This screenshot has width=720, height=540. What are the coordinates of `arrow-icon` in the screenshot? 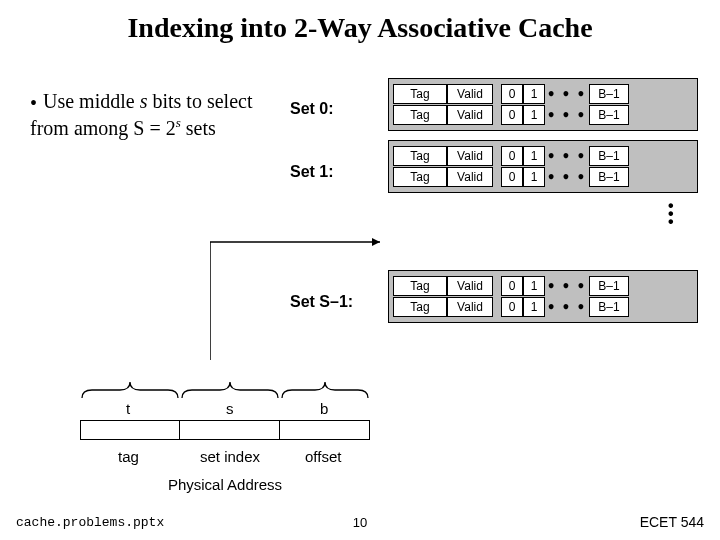 It's located at (300, 287).